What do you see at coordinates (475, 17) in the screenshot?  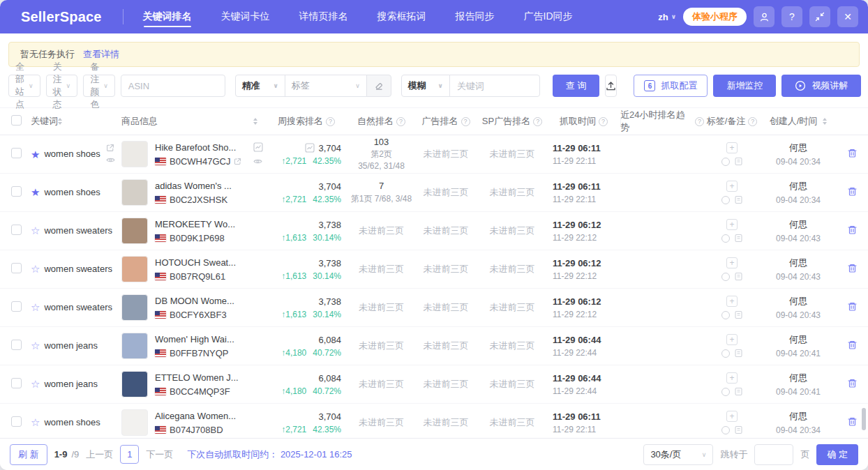 I see `nav-report-sync: 报告同步` at bounding box center [475, 17].